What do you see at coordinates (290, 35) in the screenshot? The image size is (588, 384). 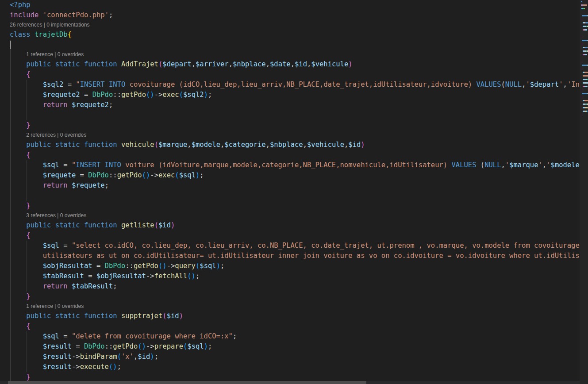 I see `code-line: class trajetDb{` at bounding box center [290, 35].